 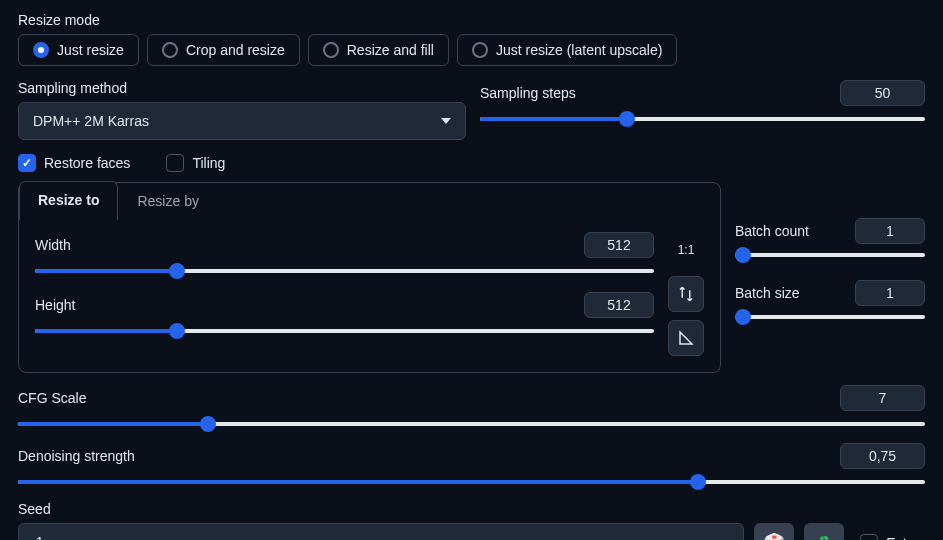 I want to click on batch-size-slider, so click(x=830, y=317).